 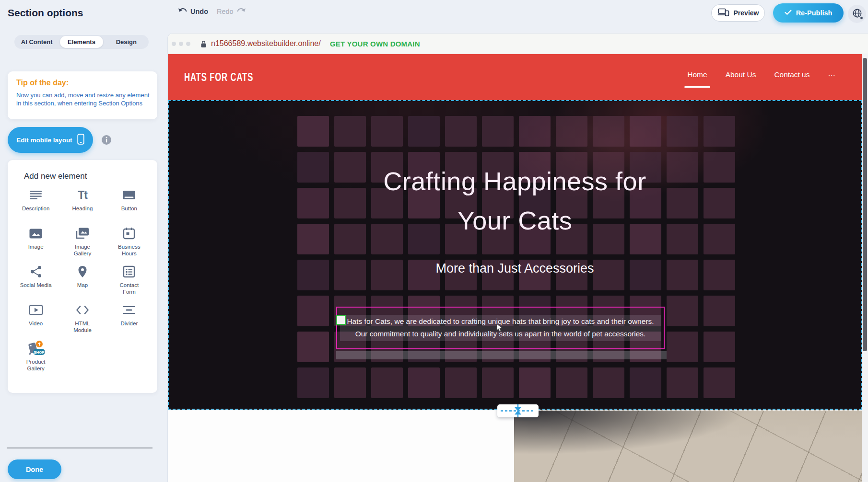 I want to click on site-nav: Home About Us Contact us ···, so click(x=762, y=75).